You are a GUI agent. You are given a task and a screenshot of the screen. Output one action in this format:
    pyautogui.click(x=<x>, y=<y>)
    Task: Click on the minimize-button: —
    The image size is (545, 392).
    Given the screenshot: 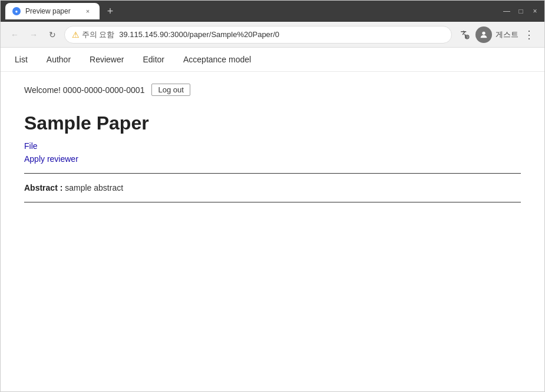 What is the action you would take?
    pyautogui.click(x=507, y=11)
    